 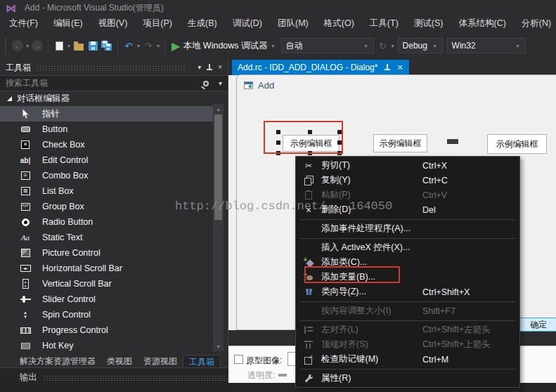 I want to click on toolbox-header: 工具箱 ▾ ×, so click(x=114, y=67).